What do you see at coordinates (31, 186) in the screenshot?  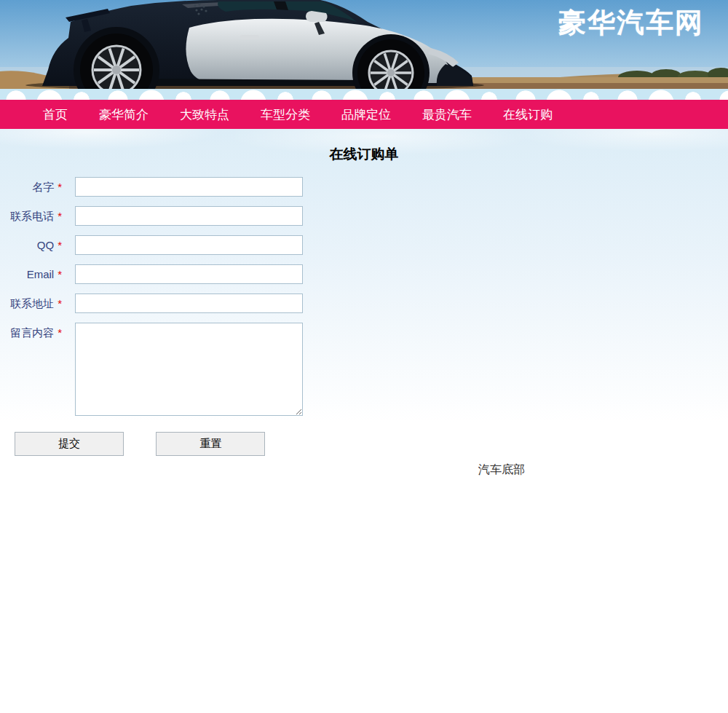 I see `name-label: 名字*` at bounding box center [31, 186].